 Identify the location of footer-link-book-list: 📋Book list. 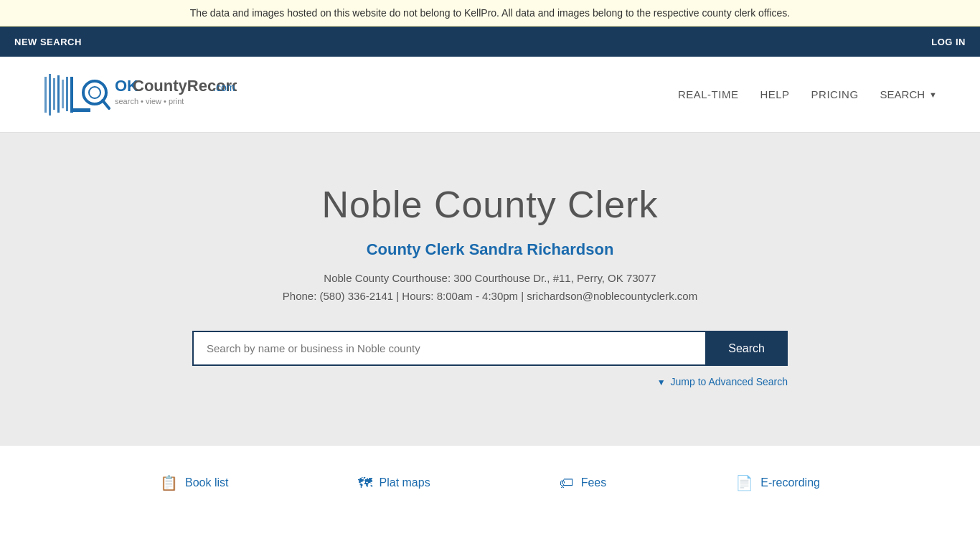
(194, 483).